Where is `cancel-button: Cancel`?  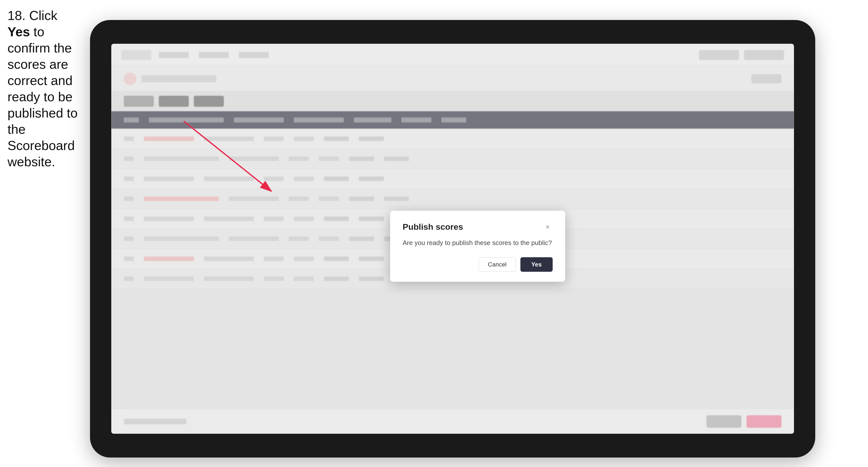
cancel-button: Cancel is located at coordinates (497, 264).